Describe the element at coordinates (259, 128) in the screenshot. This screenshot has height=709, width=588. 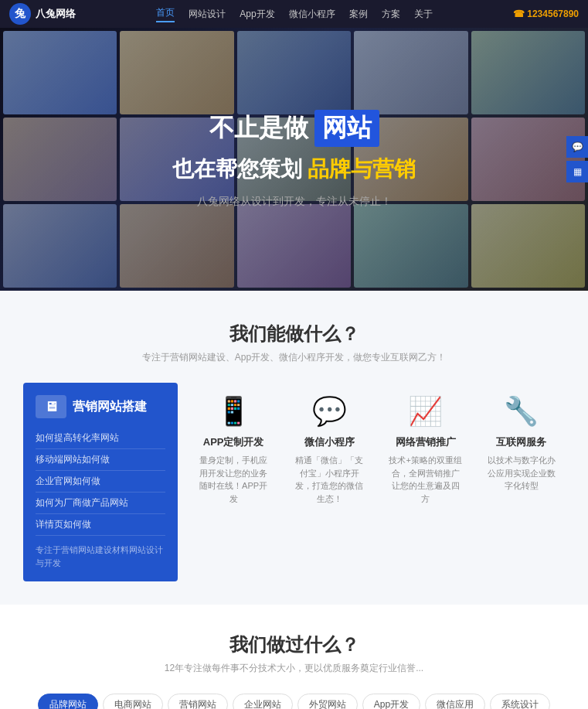
I see `hero-pre-text: 不止是做` at that location.